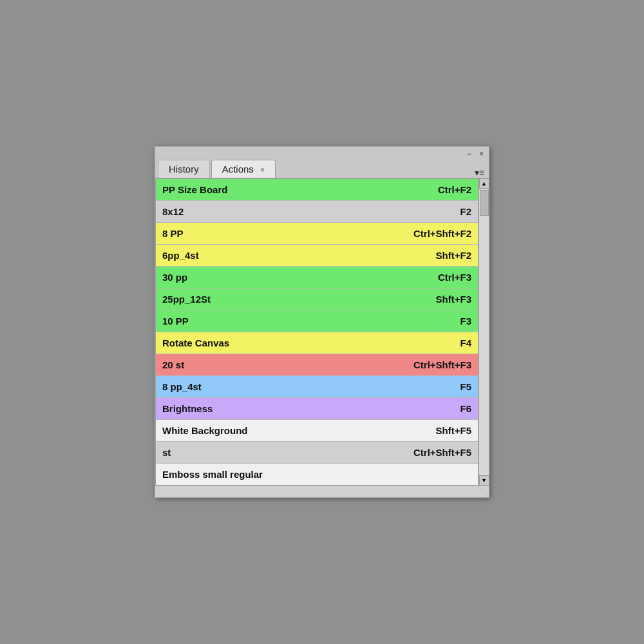  Describe the element at coordinates (479, 173) in the screenshot. I see `panel-menu-button: ▾≡` at that location.